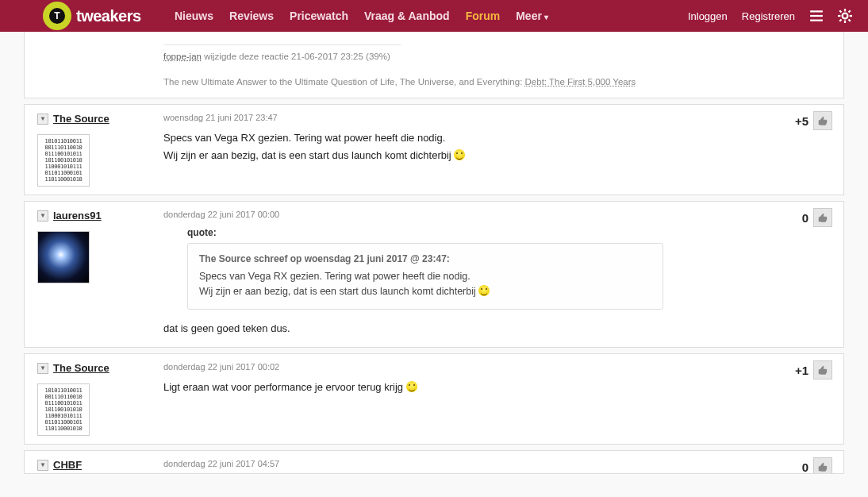 This screenshot has height=497, width=868. I want to click on nav-nieuws: Nieuws, so click(194, 16).